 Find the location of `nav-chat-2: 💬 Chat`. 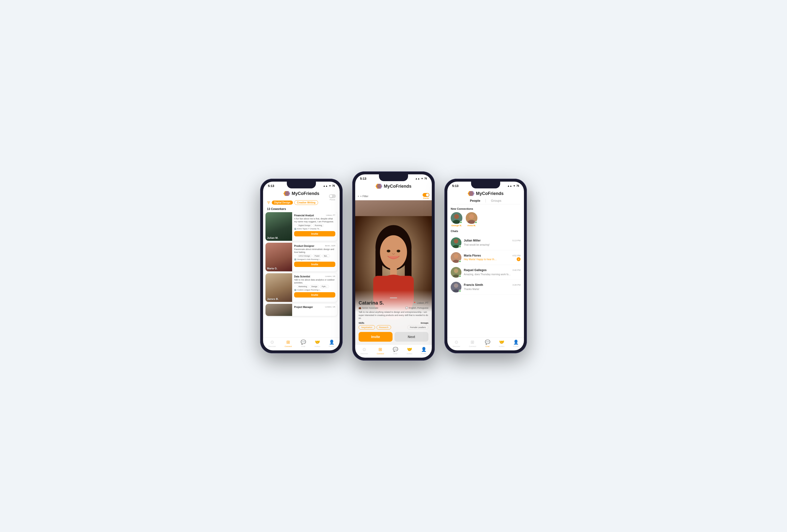

nav-chat-2: 💬 Chat is located at coordinates (396, 351).